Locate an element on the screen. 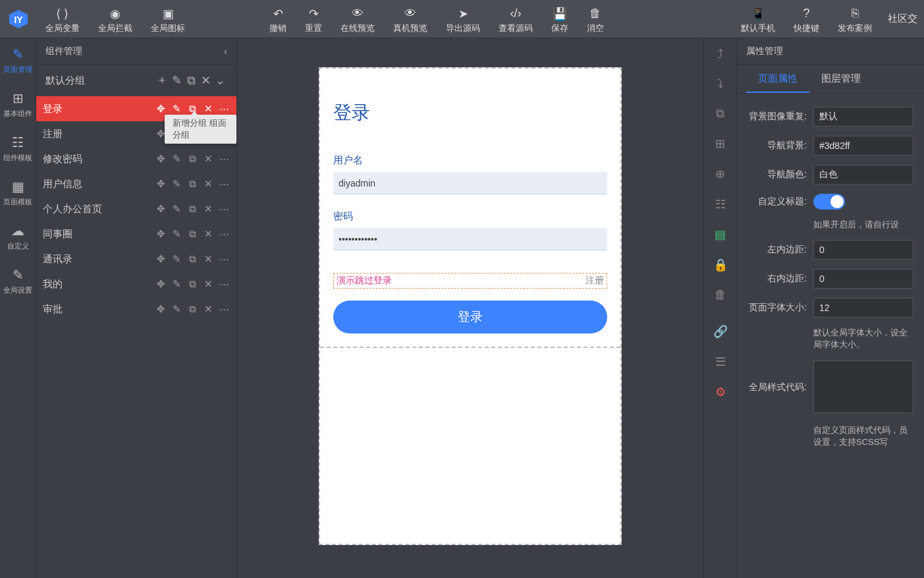 This screenshot has height=578, width=924. register-link: 注册 is located at coordinates (595, 281).